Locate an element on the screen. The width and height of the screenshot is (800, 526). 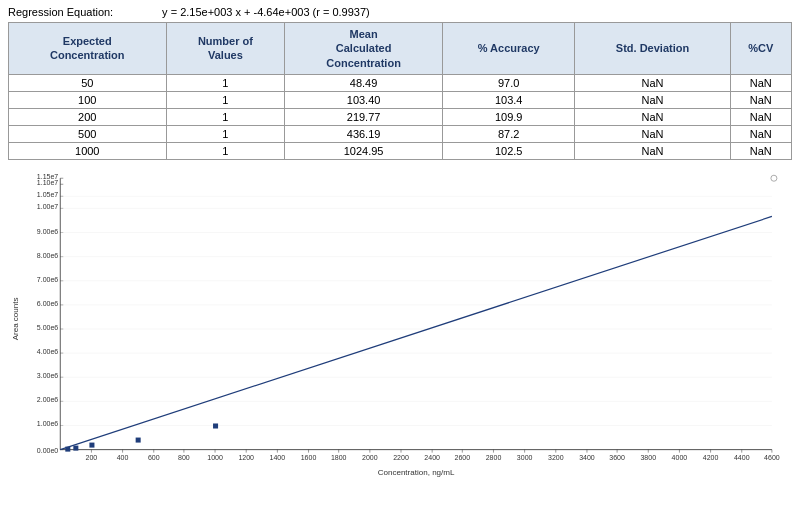
col-header-cv: %CV is located at coordinates (760, 49).